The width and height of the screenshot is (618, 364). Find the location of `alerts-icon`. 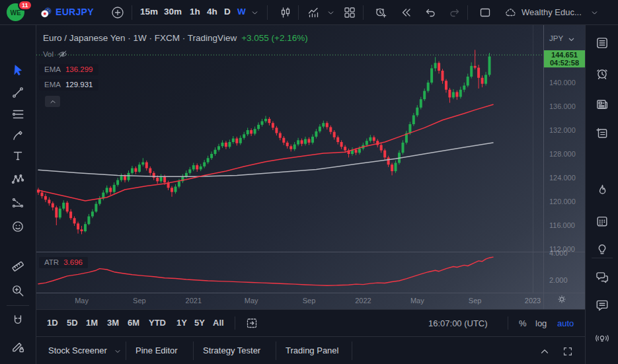

alerts-icon is located at coordinates (602, 74).